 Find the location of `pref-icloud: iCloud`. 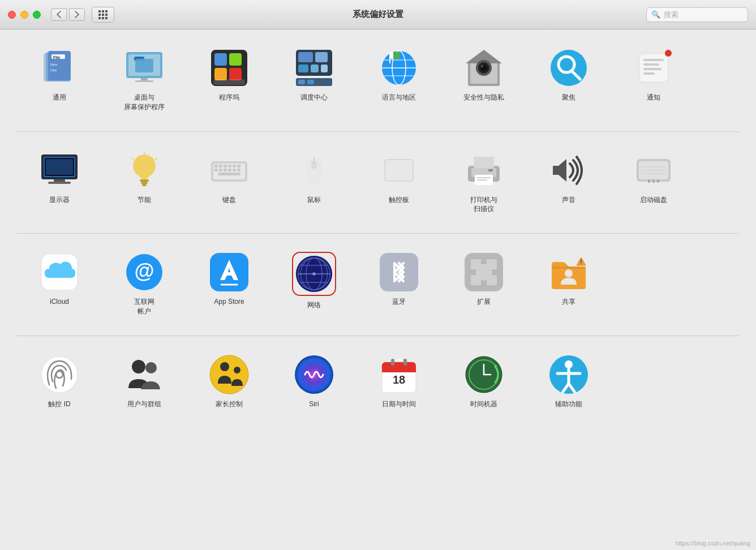

pref-icloud: iCloud is located at coordinates (59, 281).